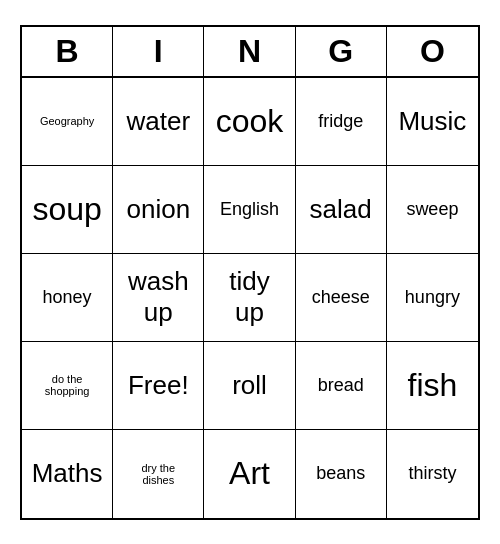  What do you see at coordinates (342, 122) in the screenshot?
I see `bingo-cell: fridge` at bounding box center [342, 122].